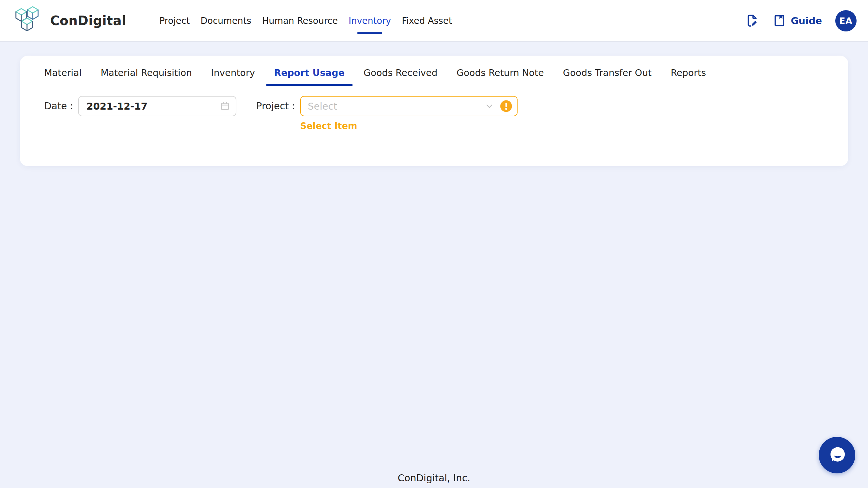 Image resolution: width=868 pixels, height=488 pixels. What do you see at coordinates (233, 73) in the screenshot?
I see `tab-label: Inventory` at bounding box center [233, 73].